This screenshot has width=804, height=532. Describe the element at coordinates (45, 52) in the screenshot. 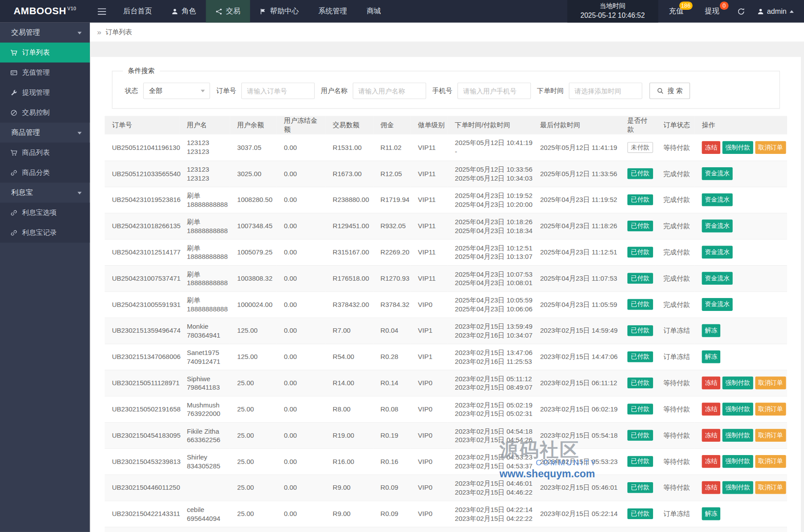

I see `sidebar-item-order-list: 订单列表` at that location.